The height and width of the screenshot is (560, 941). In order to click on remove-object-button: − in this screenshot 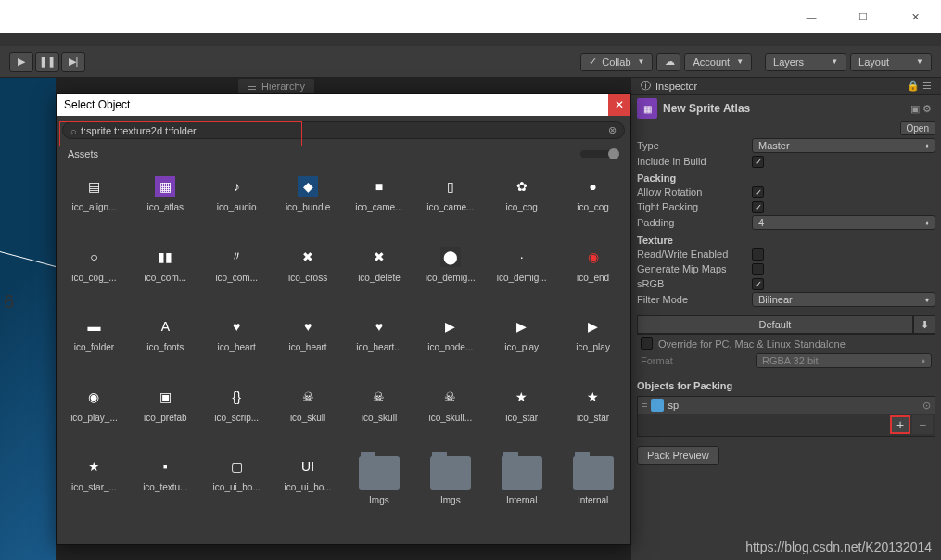, I will do `click(922, 425)`.